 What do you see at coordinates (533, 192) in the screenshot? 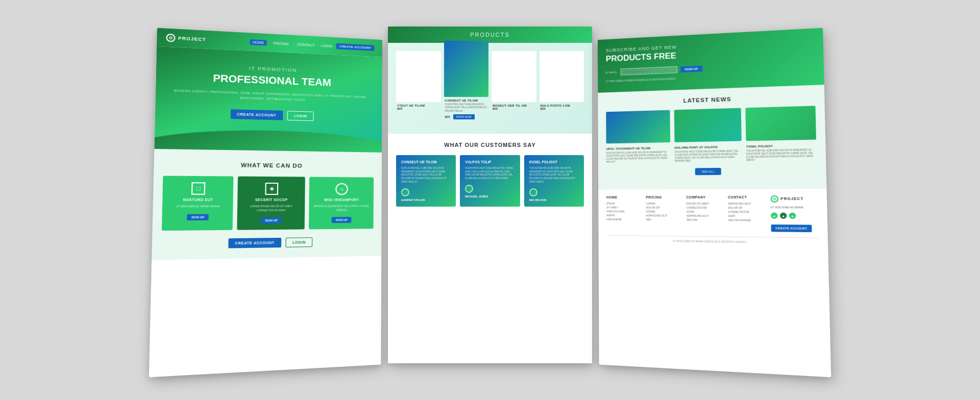
I see `testimonial-3-avatar` at bounding box center [533, 192].